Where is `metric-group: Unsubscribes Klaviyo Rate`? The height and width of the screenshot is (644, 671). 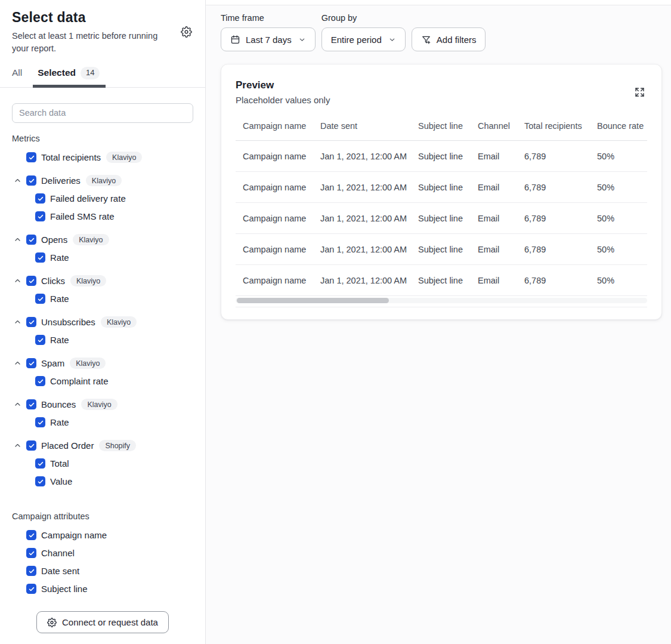 metric-group: Unsubscribes Klaviyo Rate is located at coordinates (103, 331).